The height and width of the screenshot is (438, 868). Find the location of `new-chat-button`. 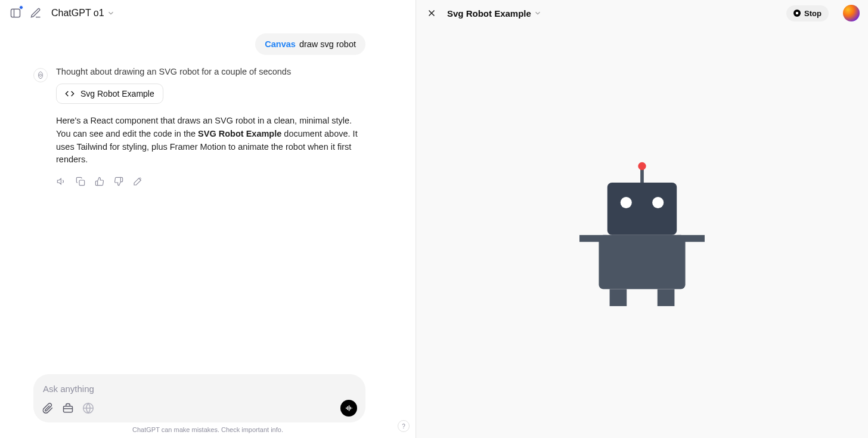

new-chat-button is located at coordinates (36, 13).